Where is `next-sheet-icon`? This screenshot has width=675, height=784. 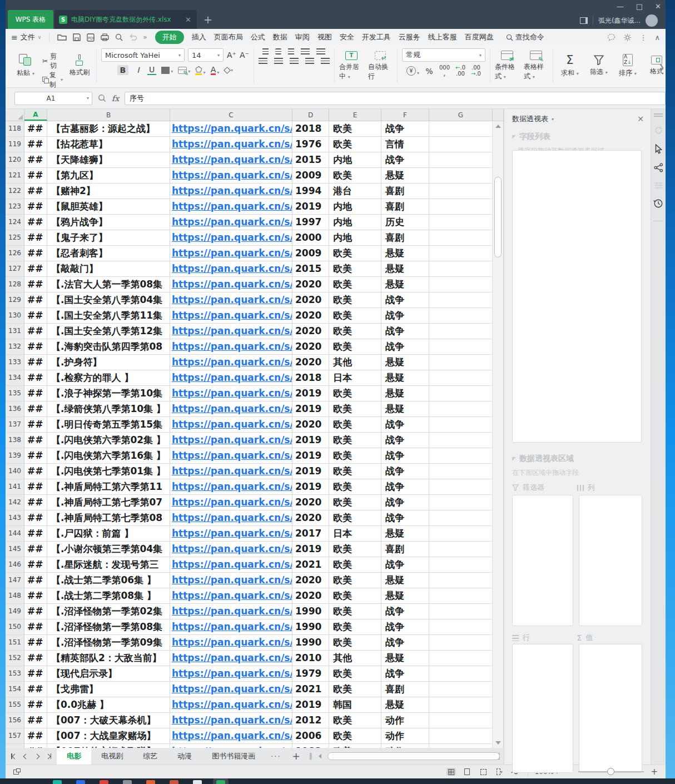 next-sheet-icon is located at coordinates (37, 756).